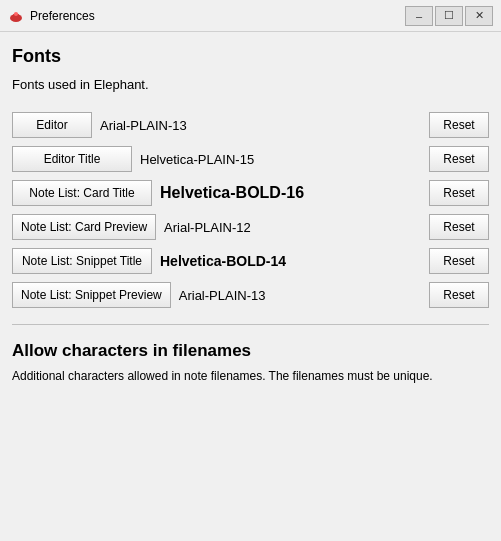 This screenshot has height=541, width=501. I want to click on font-row-snippet-preview: Note List: Snippet Preview Arial-PLAIN-1…, so click(250, 295).